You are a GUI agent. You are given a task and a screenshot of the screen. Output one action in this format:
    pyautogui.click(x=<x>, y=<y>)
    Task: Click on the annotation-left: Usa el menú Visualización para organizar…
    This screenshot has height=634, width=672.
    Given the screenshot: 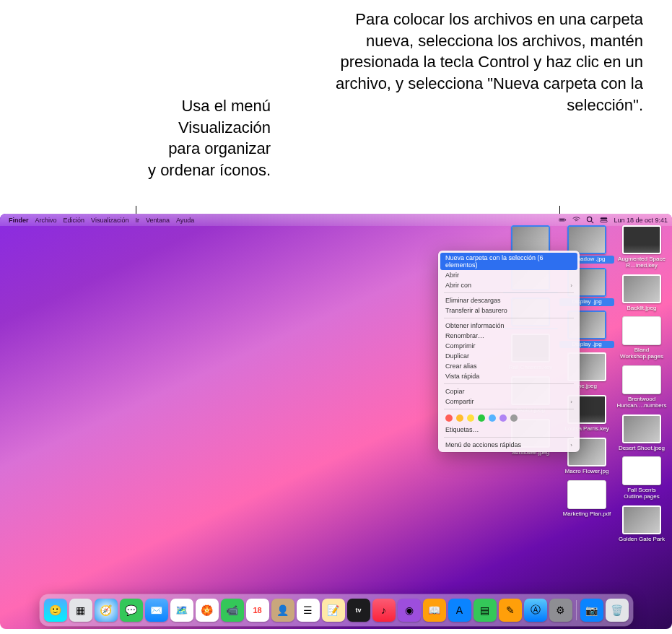 What is the action you would take?
    pyautogui.click(x=150, y=139)
    